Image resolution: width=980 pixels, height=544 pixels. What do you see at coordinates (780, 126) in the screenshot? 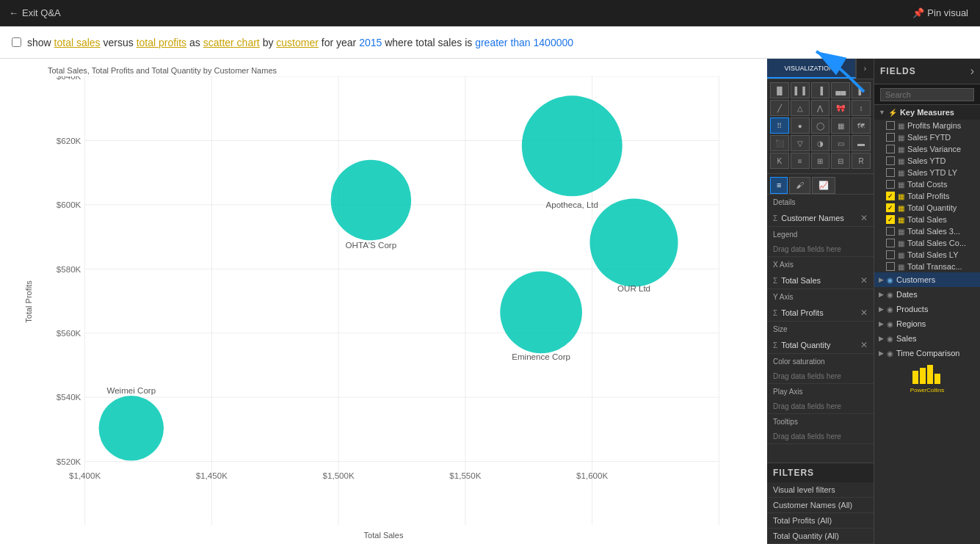
I see `viz-icon-scatter: ⠿` at bounding box center [780, 126].